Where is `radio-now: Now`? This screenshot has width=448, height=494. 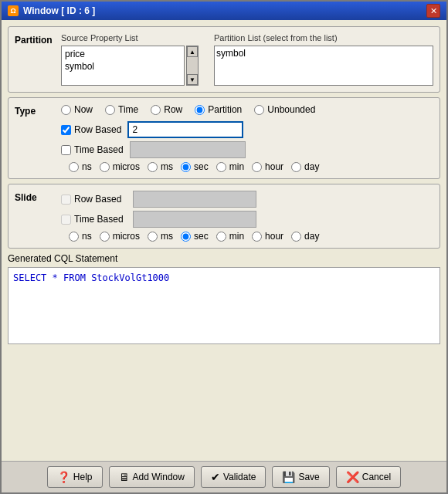 radio-now: Now is located at coordinates (77, 110).